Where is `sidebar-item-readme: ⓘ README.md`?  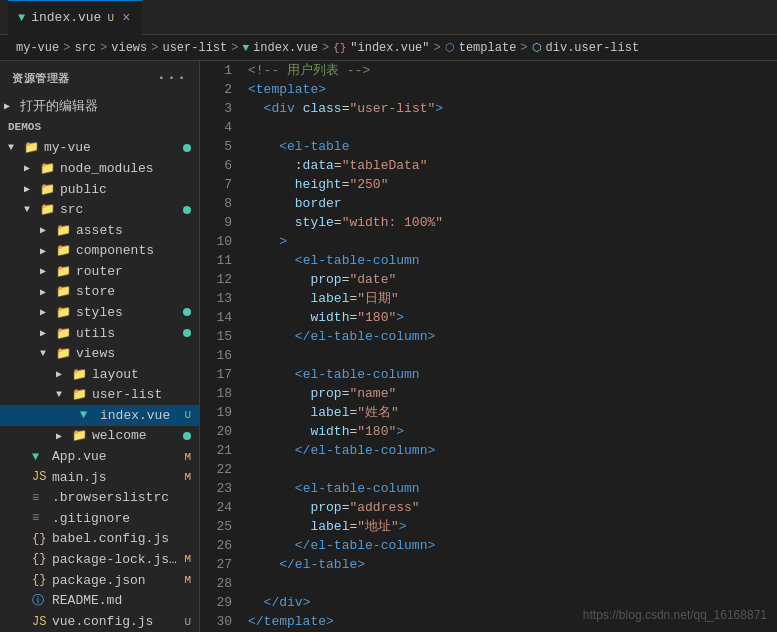 sidebar-item-readme: ⓘ README.md is located at coordinates (100, 600).